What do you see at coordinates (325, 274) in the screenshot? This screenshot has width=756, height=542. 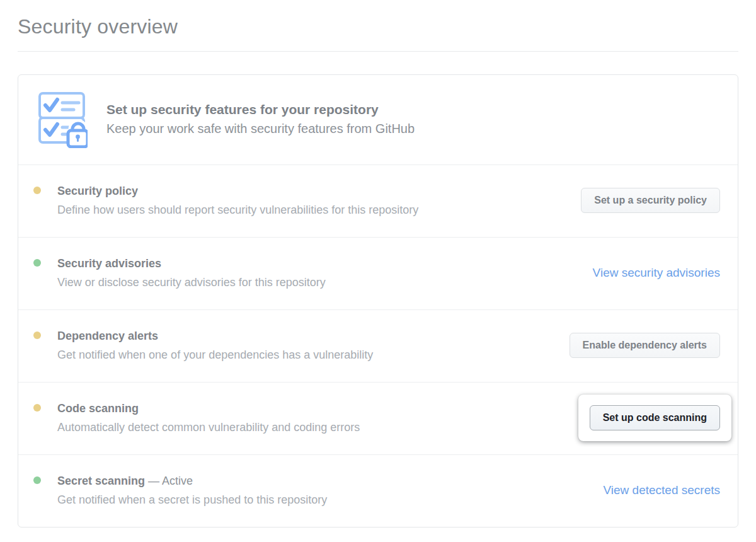 I see `feature-text: Security advisories View or disclose sec…` at bounding box center [325, 274].